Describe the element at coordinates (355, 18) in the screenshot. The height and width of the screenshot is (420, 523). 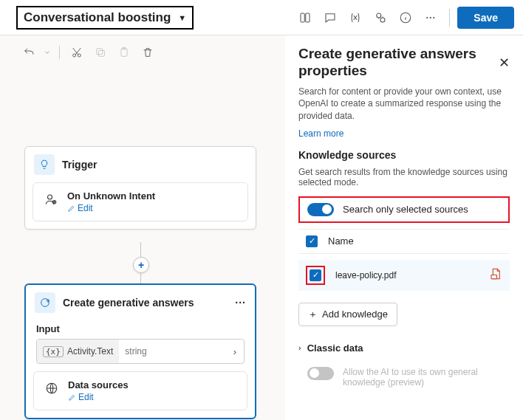
I see `variables-icon` at that location.